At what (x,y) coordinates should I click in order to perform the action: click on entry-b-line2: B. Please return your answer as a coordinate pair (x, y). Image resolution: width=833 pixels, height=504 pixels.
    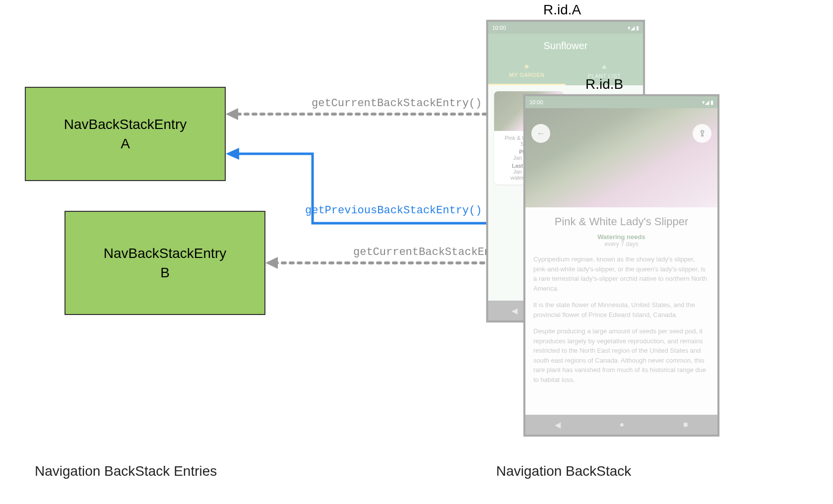
    Looking at the image, I should click on (165, 273).